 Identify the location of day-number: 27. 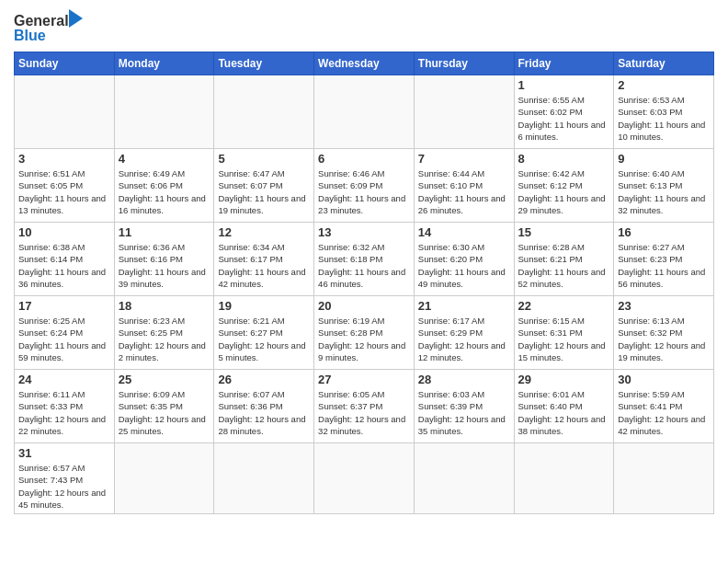
(364, 379).